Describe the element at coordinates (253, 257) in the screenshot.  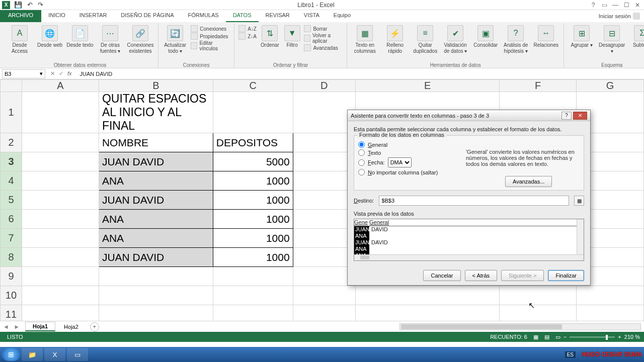
I see `cell-C8: 1000` at that location.